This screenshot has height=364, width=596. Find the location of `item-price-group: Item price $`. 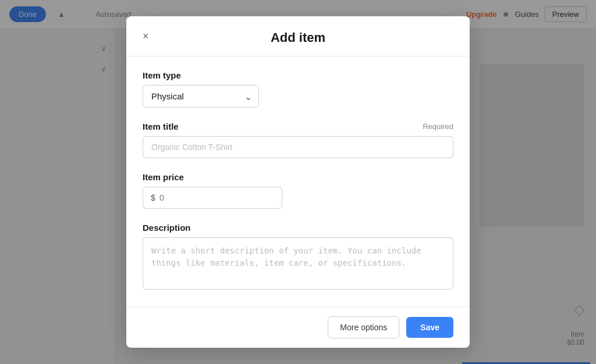

item-price-group: Item price $ is located at coordinates (298, 191).